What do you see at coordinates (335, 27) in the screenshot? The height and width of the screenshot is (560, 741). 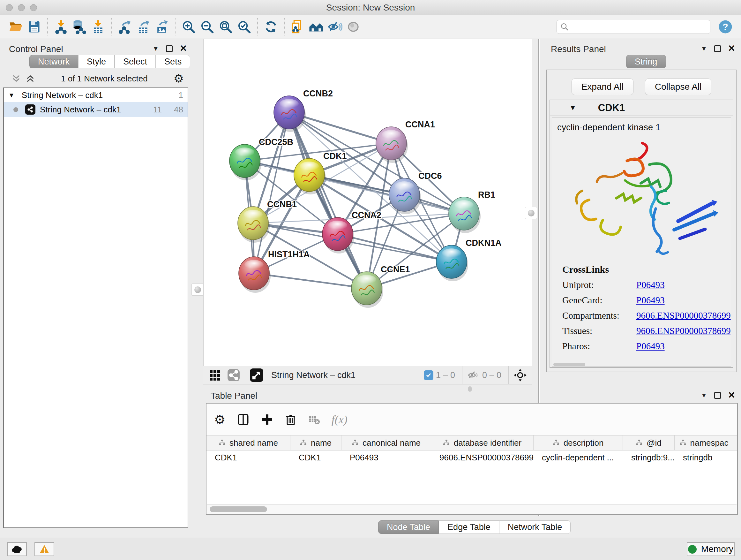 I see `hide-selected-button` at bounding box center [335, 27].